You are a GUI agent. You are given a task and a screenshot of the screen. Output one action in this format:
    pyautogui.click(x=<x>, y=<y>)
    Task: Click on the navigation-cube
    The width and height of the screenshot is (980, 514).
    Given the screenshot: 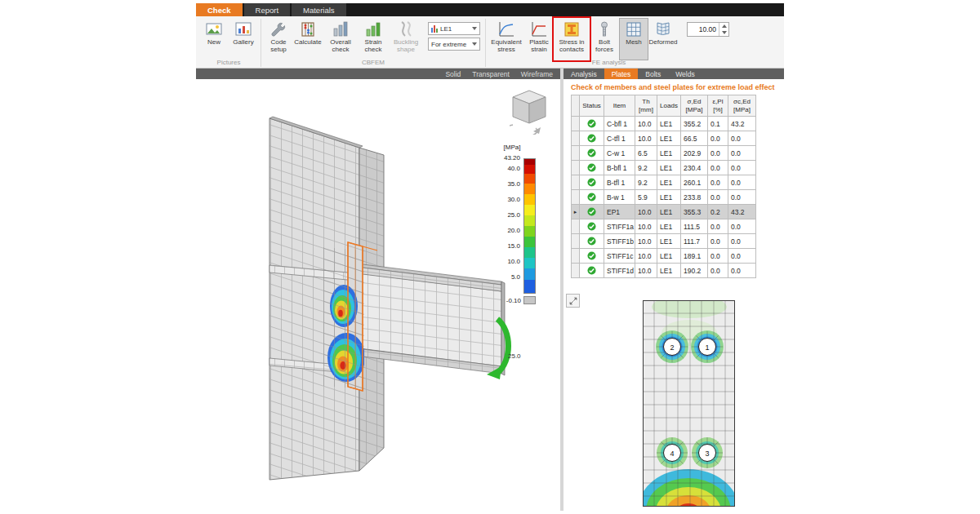 What is the action you would take?
    pyautogui.click(x=530, y=111)
    